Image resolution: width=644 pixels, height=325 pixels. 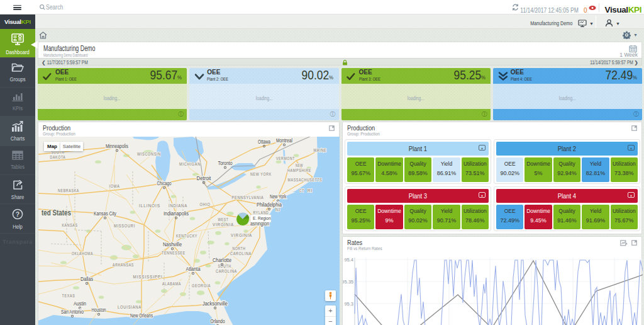 I want to click on svg-text: KENTUCKY, so click(x=187, y=236).